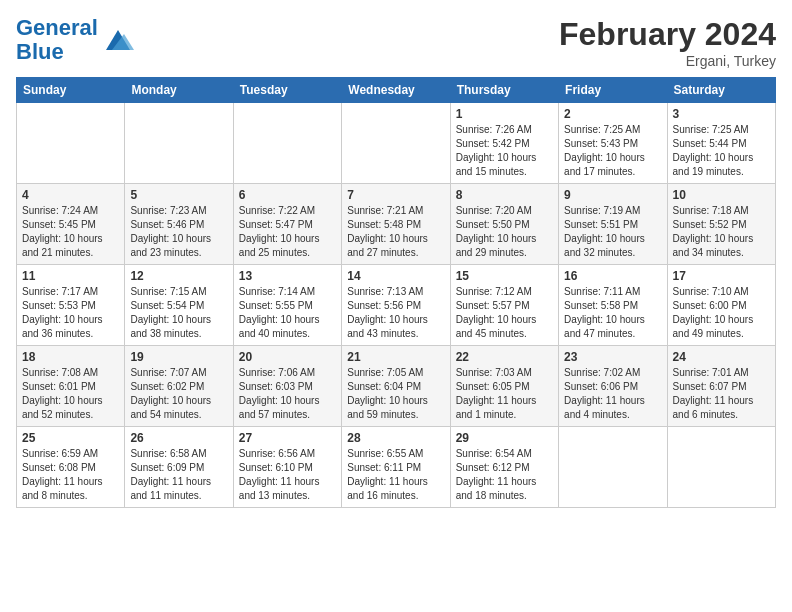  Describe the element at coordinates (396, 468) in the screenshot. I see `day-cell: 28Sunrise: 6:55 AMSunset: 6:11 PMDayligh…` at that location.